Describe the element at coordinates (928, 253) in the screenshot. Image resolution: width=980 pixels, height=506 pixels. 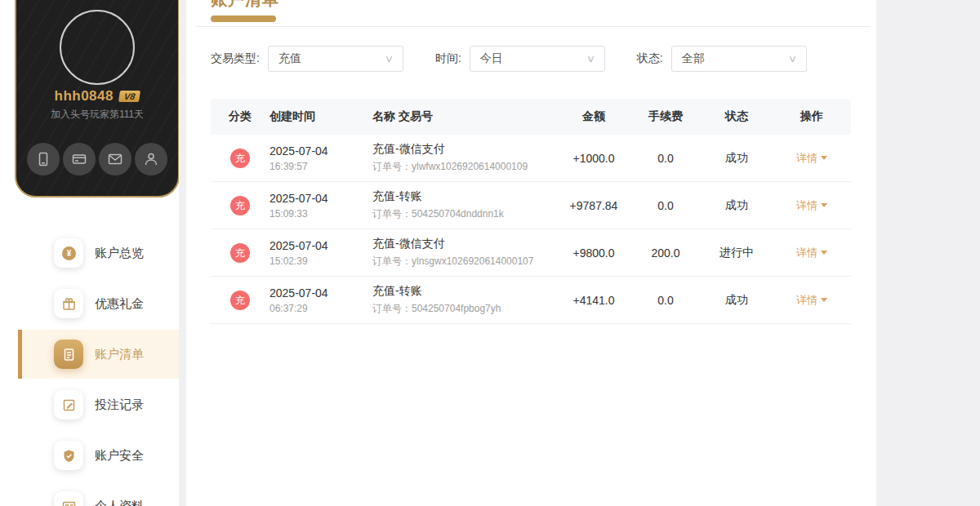
I see `page-background` at that location.